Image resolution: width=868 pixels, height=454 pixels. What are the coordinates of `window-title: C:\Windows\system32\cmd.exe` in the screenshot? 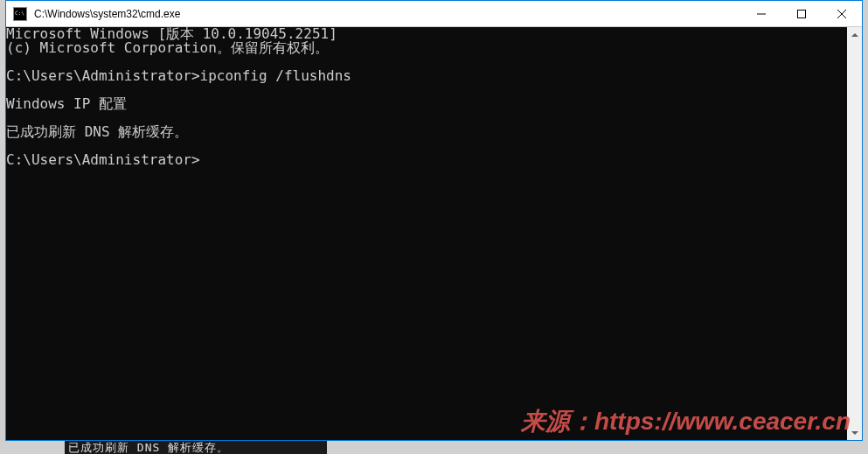 It's located at (386, 14).